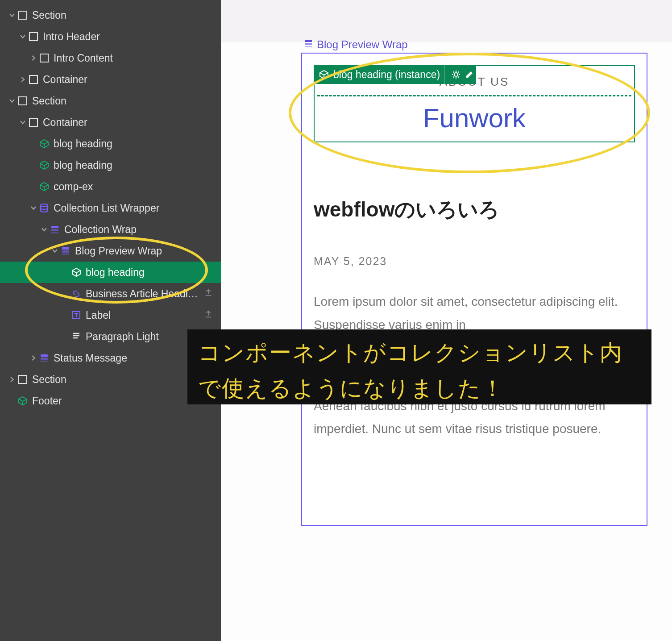  What do you see at coordinates (474, 104) in the screenshot?
I see `blog-heading-component-instance: blog heading (instance) ABOUT US Funwork` at bounding box center [474, 104].